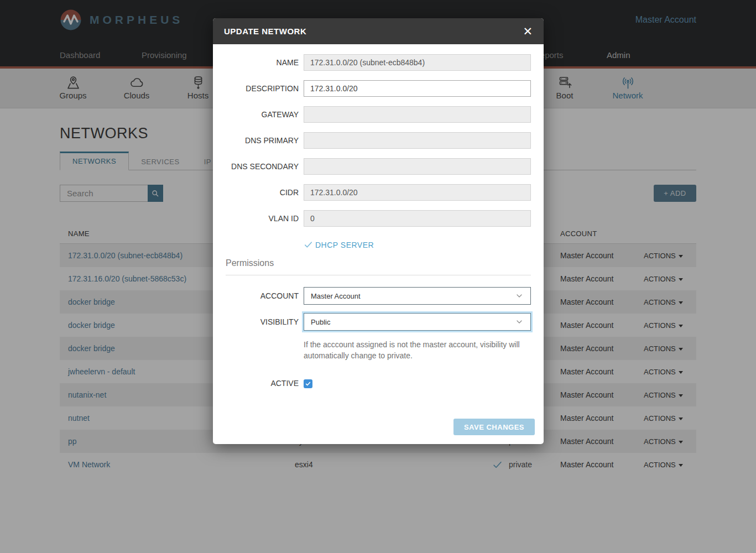 This screenshot has height=553, width=756. Describe the element at coordinates (262, 166) in the screenshot. I see `field-label: DNS SECONDARY` at that location.